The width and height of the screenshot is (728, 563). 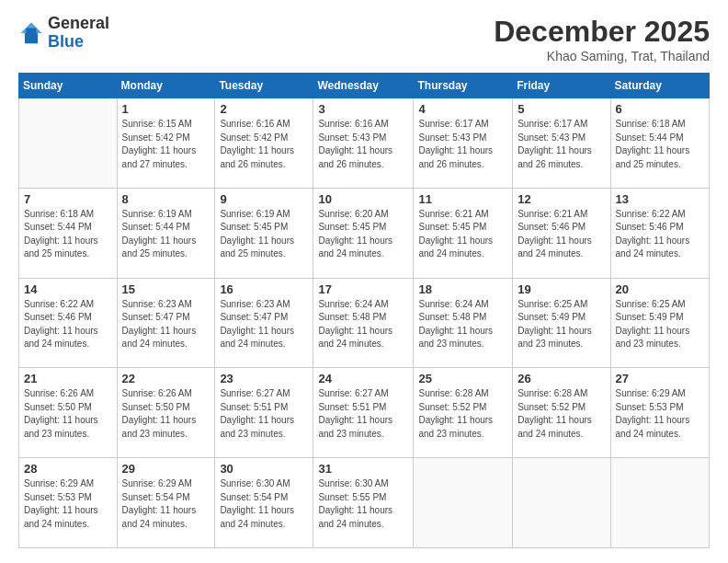 I want to click on calendar-cell: 27Sunrise: 6:29 AM Sunset: 5:53 PM Dayli…, so click(x=660, y=413).